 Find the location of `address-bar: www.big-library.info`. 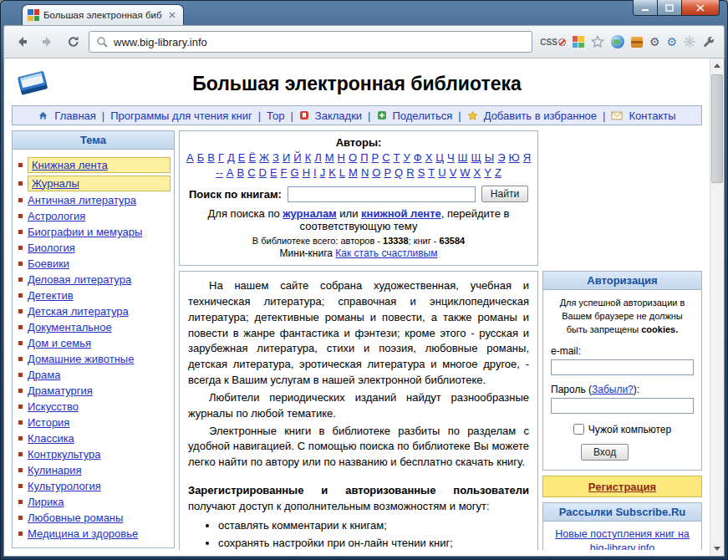

address-bar: www.big-library.info is located at coordinates (311, 42).